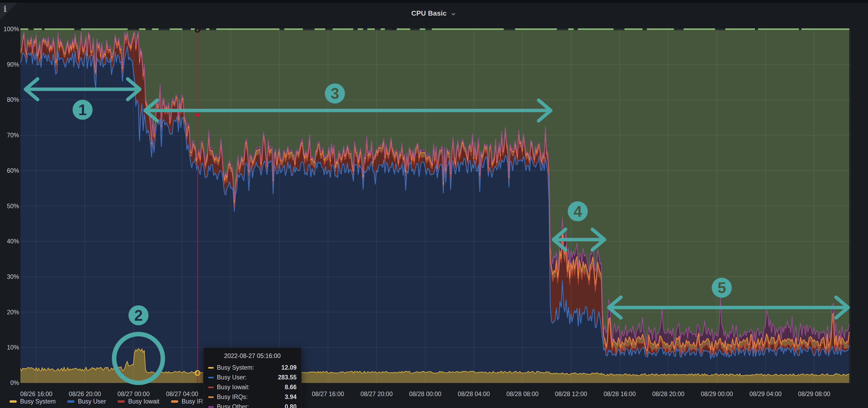 This screenshot has width=868, height=408. Describe the element at coordinates (328, 394) in the screenshot. I see `x-axis-label: 08/27 16:00` at that location.